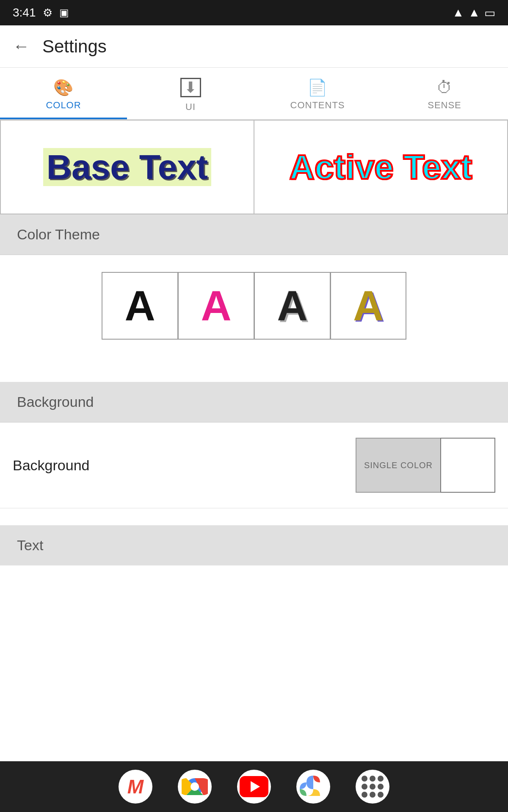 The height and width of the screenshot is (812, 508). What do you see at coordinates (254, 787) in the screenshot?
I see `youtube-icon` at bounding box center [254, 787].